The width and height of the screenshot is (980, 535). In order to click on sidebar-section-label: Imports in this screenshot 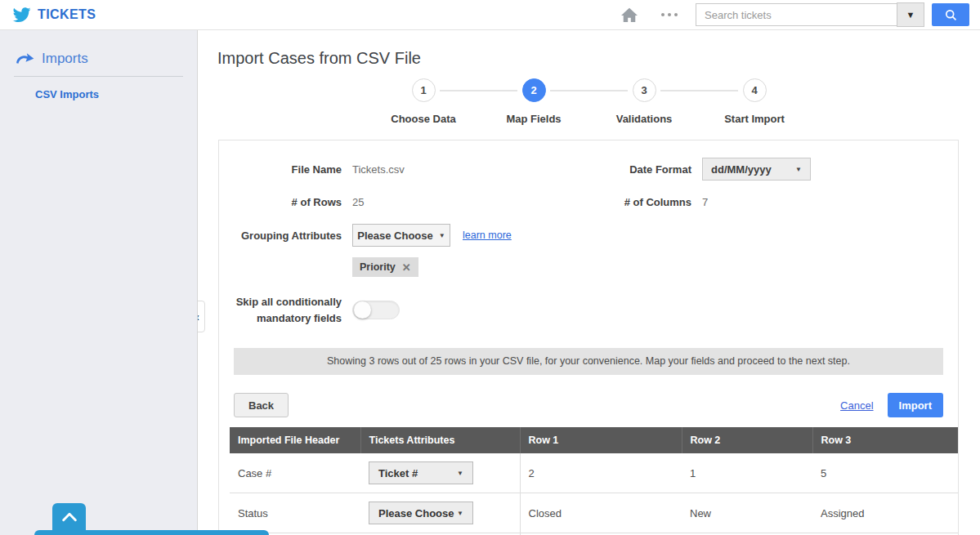, I will do `click(65, 59)`.